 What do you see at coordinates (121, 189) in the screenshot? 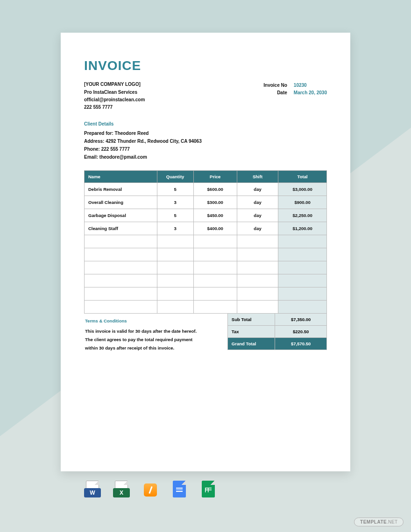
I see `cell-name: Debris Removal` at bounding box center [121, 189].